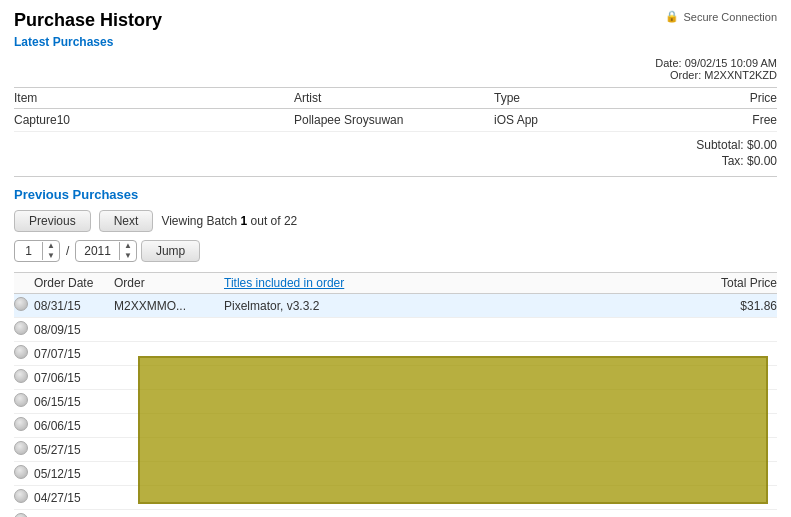 The height and width of the screenshot is (517, 791). What do you see at coordinates (696, 98) in the screenshot?
I see `col-price: Price` at bounding box center [696, 98].